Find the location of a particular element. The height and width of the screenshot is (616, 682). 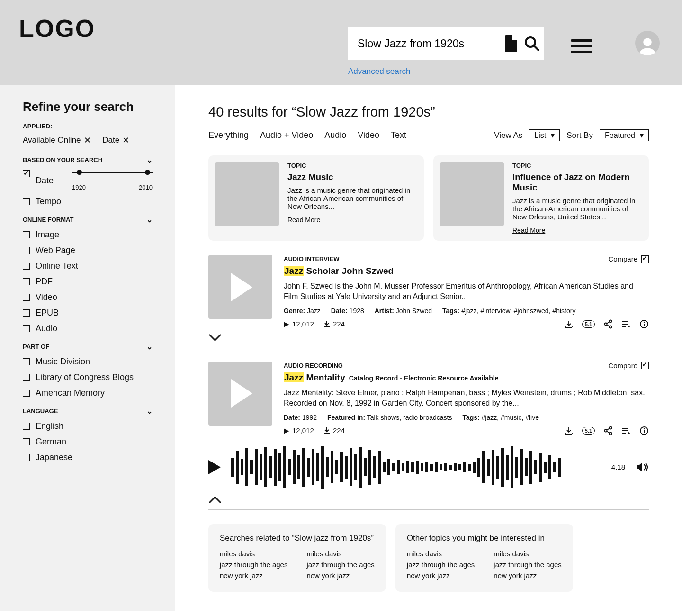

facet-item-label: Music Division is located at coordinates (63, 362).